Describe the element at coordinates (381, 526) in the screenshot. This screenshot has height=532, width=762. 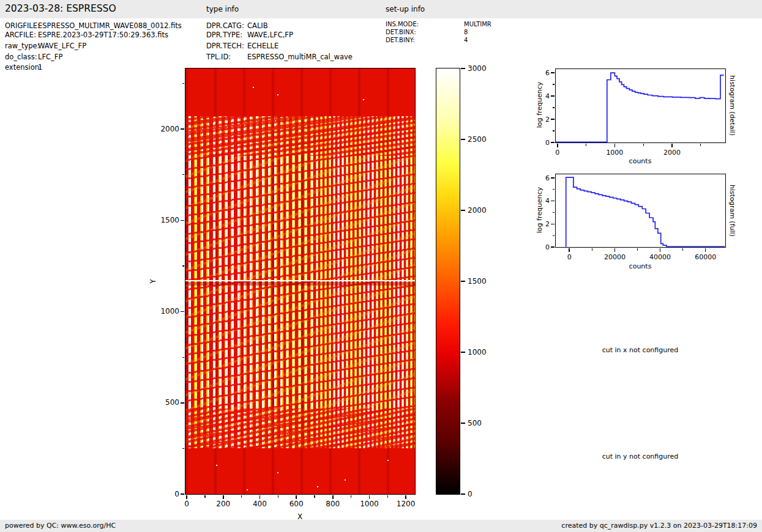
I see `footer-bar: powered by QC: www.eso.org/HC created by…` at that location.